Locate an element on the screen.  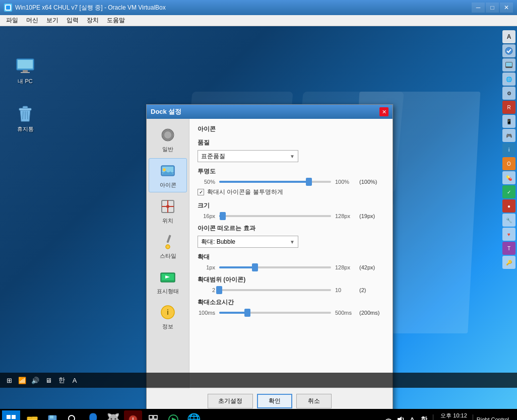
notif-icon-3: 🔊 is located at coordinates (35, 380).